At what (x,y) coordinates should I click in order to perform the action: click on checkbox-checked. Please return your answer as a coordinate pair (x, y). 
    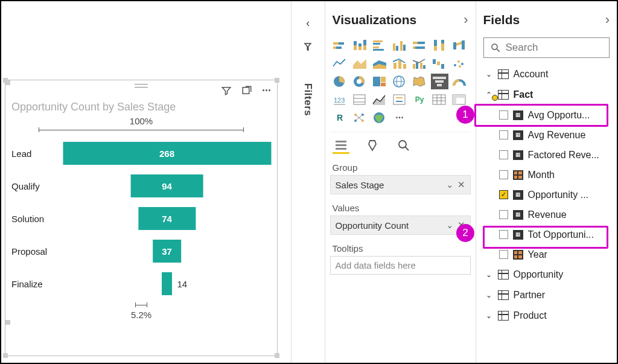
    Looking at the image, I should click on (503, 194).